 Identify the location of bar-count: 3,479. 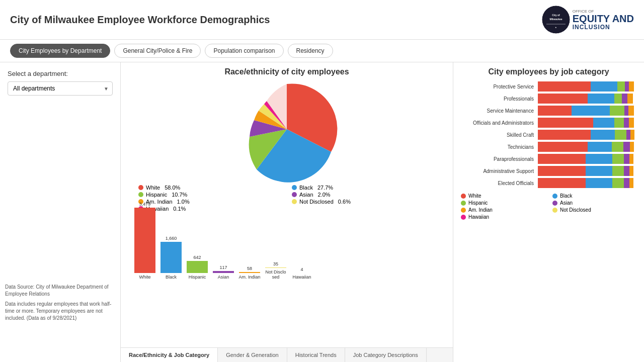
(145, 204).